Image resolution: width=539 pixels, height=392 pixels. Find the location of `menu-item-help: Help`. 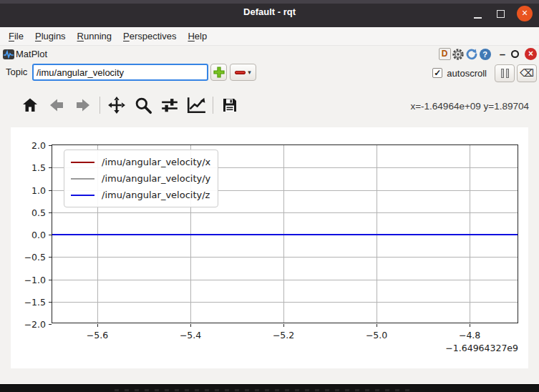

menu-item-help: Help is located at coordinates (198, 36).